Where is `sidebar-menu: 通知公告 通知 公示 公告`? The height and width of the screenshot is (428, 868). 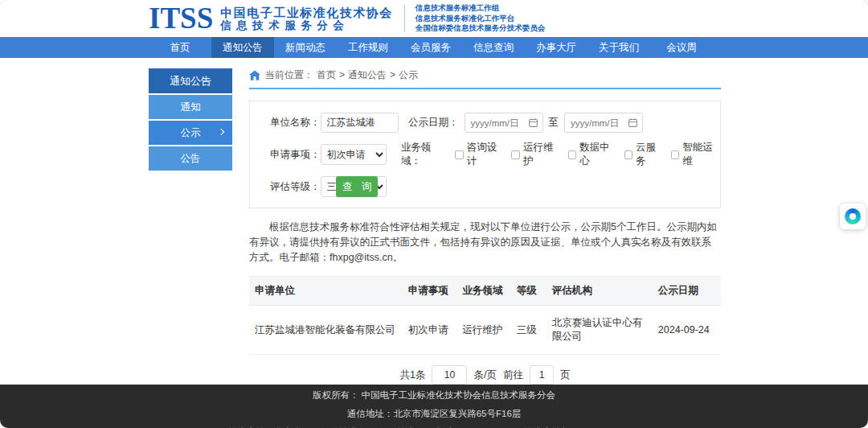 sidebar-menu: 通知公告 通知 公示 公告 is located at coordinates (190, 227).